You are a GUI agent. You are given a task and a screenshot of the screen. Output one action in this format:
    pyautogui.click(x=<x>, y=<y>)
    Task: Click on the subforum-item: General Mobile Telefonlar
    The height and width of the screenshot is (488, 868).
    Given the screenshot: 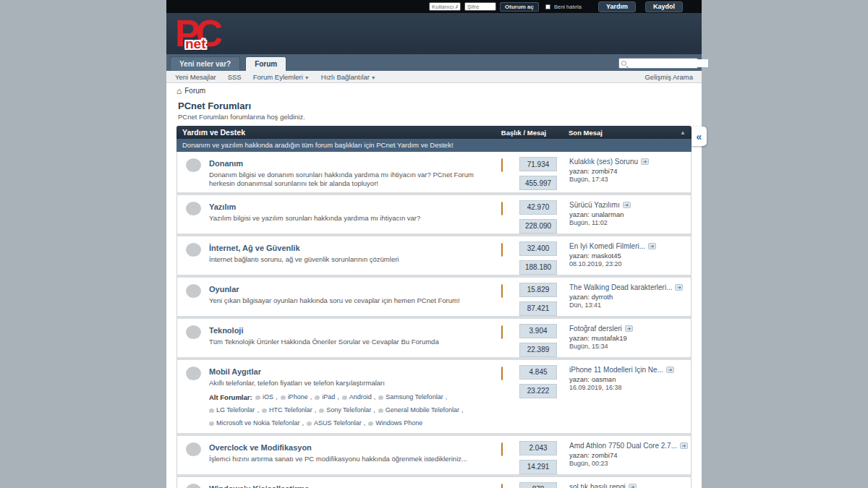 What is the action you would take?
    pyautogui.click(x=421, y=411)
    